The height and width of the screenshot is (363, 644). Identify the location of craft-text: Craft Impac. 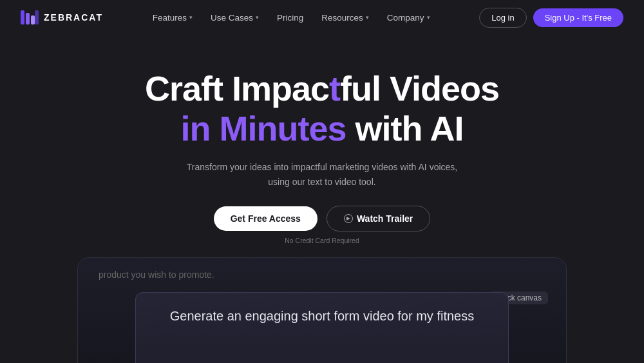
(237, 88).